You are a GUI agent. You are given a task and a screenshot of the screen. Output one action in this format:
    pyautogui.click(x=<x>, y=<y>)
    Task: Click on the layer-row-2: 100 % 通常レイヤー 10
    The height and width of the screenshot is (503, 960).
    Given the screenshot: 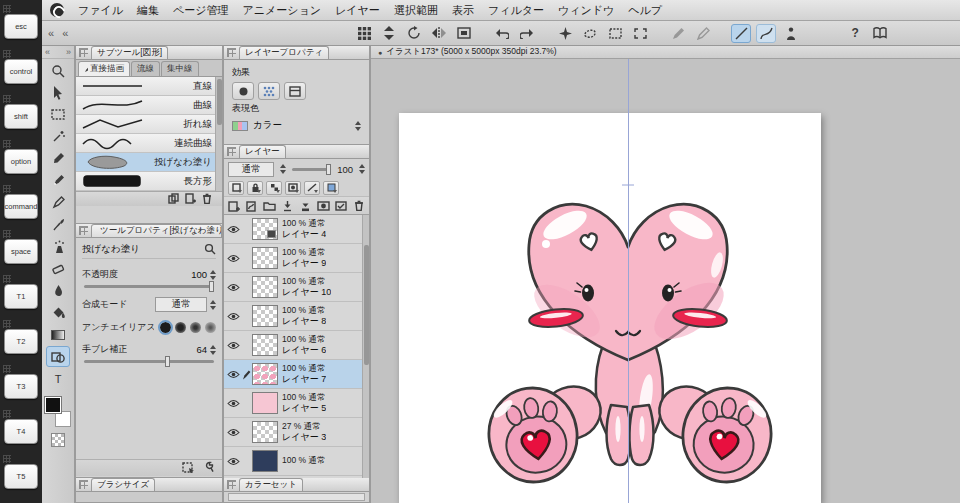 What is the action you would take?
    pyautogui.click(x=296, y=288)
    